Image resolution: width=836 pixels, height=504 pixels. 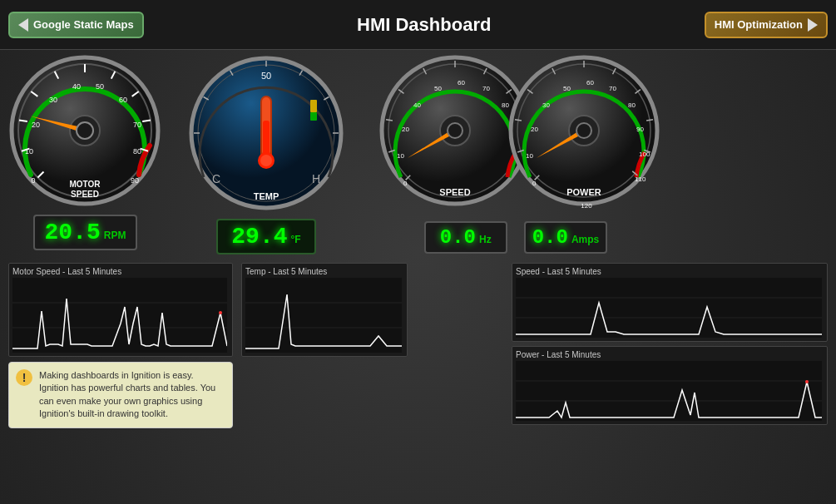 What do you see at coordinates (266, 236) in the screenshot?
I see `temp-display: 29.4 °F` at bounding box center [266, 236].